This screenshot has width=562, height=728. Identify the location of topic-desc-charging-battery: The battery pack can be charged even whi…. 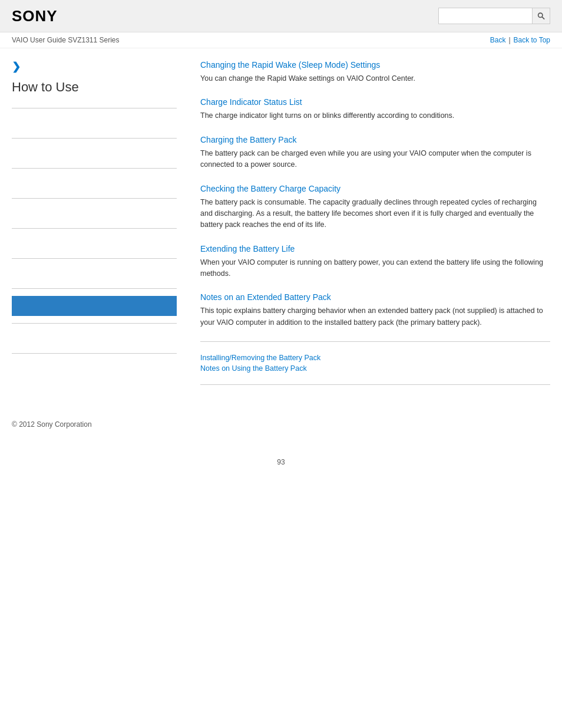
(375, 159).